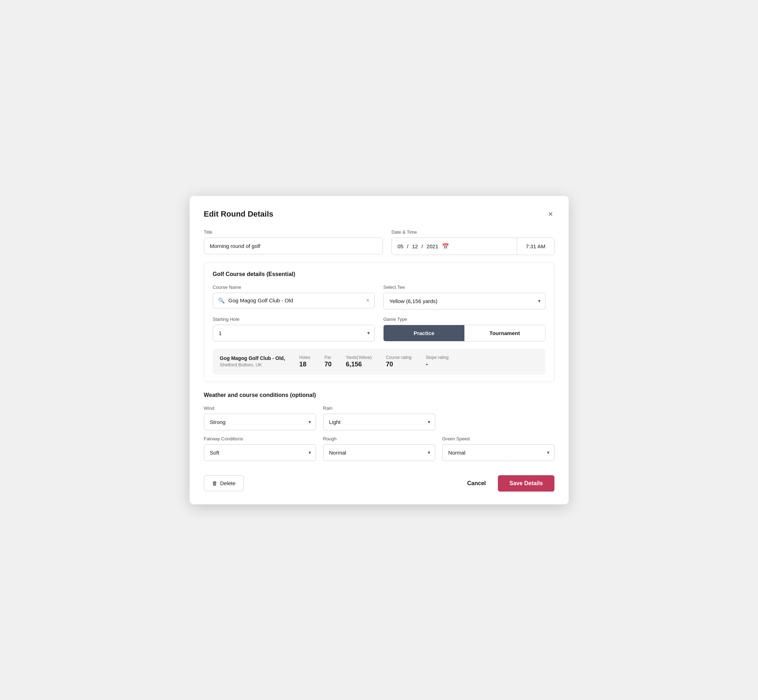  What do you see at coordinates (473, 246) in the screenshot?
I see `date-time-group: 05 / 12 / 2021 📅 7:31 AM` at bounding box center [473, 246].